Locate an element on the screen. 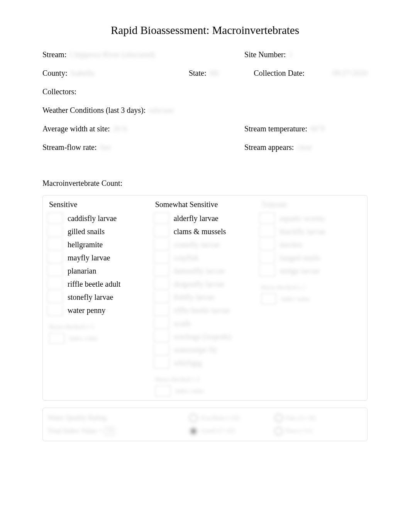 The height and width of the screenshot is (532, 410). somewhat-list: alderfly larvaeclams & musselscranefly l… is located at coordinates (205, 291).